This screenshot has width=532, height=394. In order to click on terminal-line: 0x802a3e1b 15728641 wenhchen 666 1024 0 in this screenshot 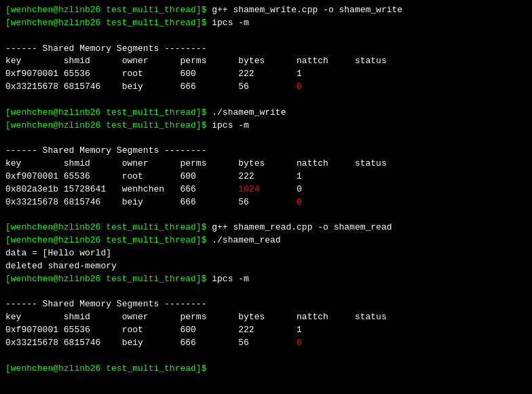, I will do `click(266, 190)`.